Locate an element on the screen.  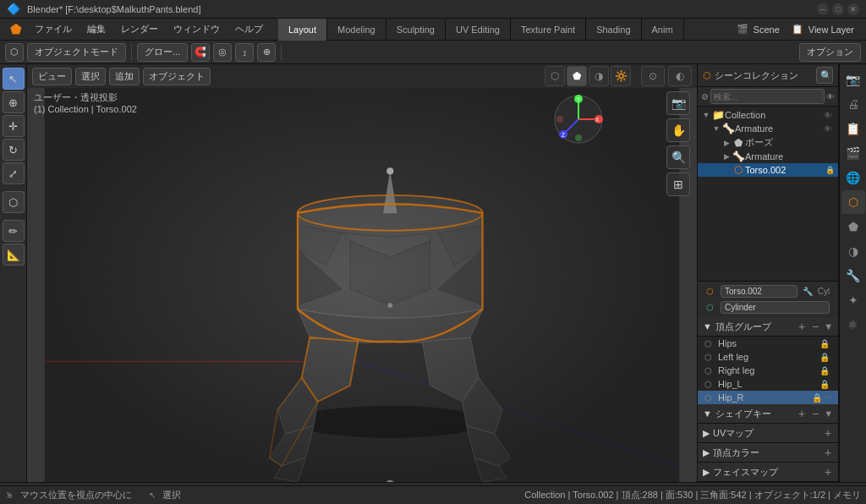
proportional-icon: ◎ is located at coordinates (222, 52).